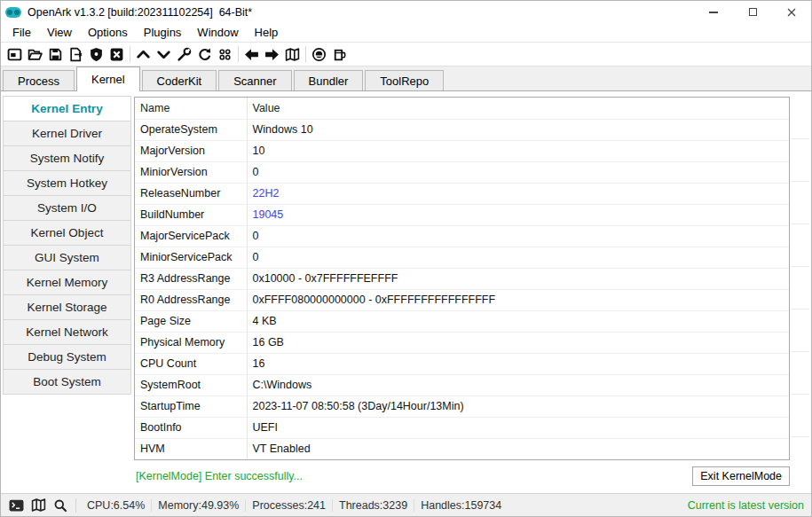 Image resolution: width=812 pixels, height=517 pixels. Describe the element at coordinates (204, 55) in the screenshot. I see `refresh-icon` at that location.